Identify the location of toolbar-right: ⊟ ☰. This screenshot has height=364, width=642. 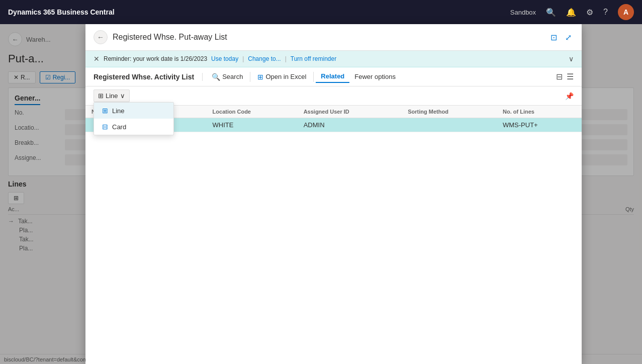
(565, 76).